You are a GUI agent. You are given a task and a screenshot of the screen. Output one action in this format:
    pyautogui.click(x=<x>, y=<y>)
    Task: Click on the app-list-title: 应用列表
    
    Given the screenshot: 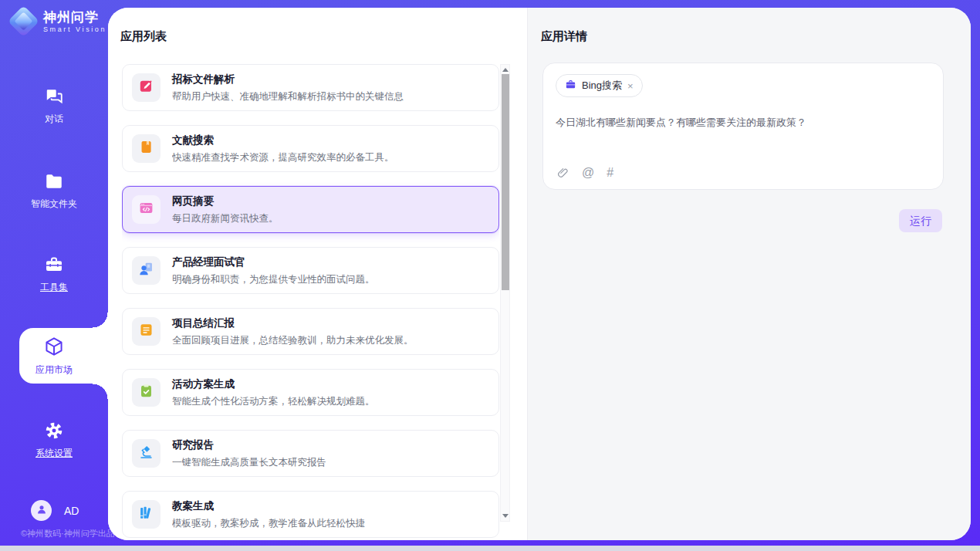 What is the action you would take?
    pyautogui.click(x=144, y=37)
    